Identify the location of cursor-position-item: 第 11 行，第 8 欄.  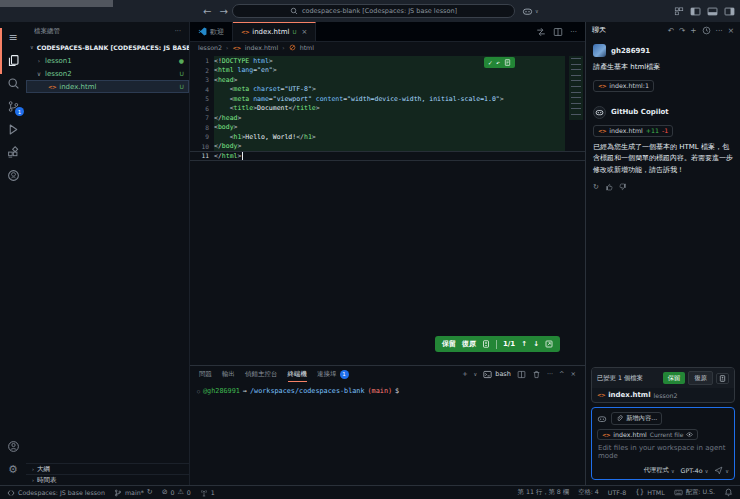
(544, 492).